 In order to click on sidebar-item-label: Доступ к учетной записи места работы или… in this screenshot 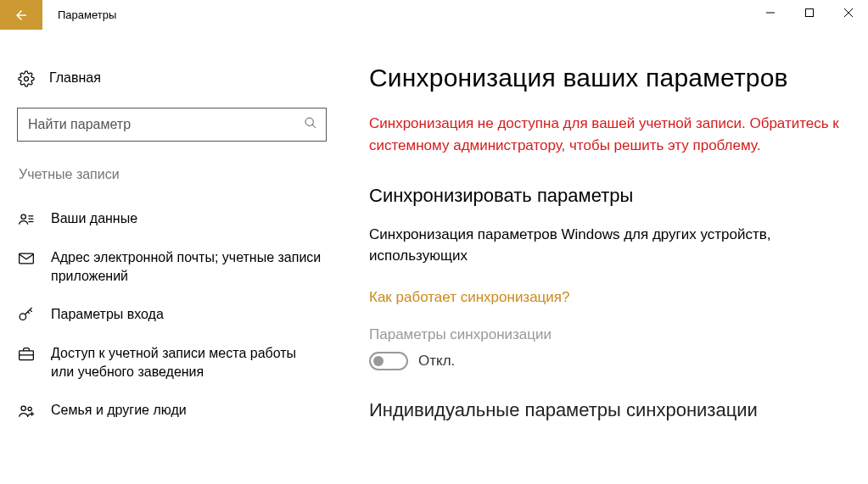, I will do `click(187, 363)`.